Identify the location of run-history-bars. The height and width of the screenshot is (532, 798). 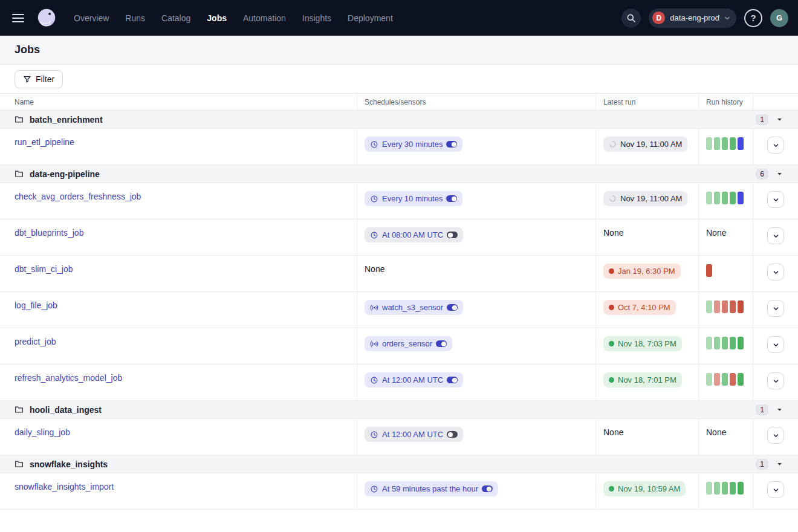
(725, 379).